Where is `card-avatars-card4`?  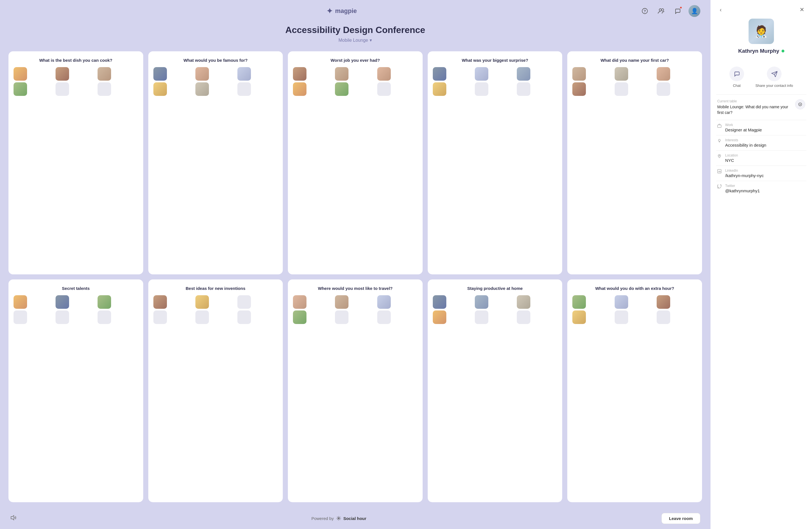
card-avatars-card4 is located at coordinates (495, 82).